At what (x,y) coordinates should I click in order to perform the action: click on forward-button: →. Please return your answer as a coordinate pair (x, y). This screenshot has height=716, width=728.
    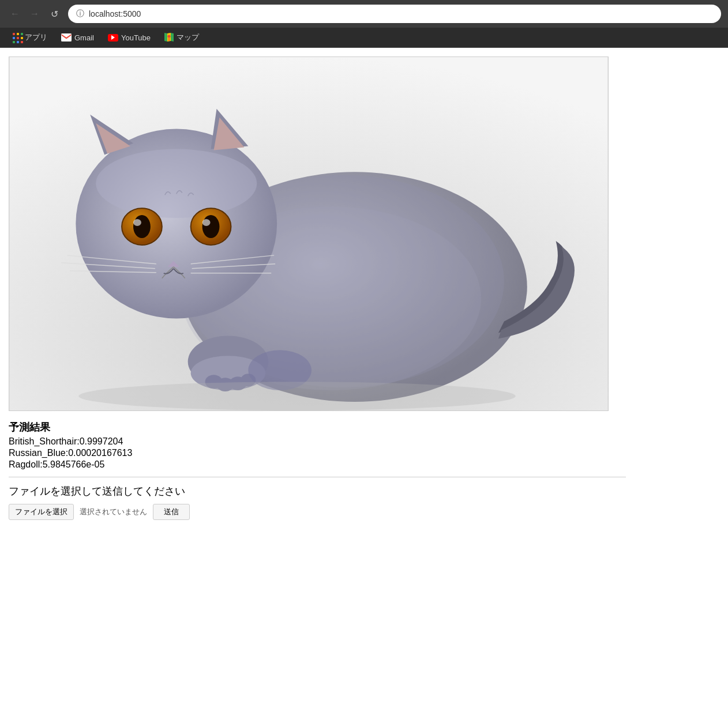
    Looking at the image, I should click on (35, 14).